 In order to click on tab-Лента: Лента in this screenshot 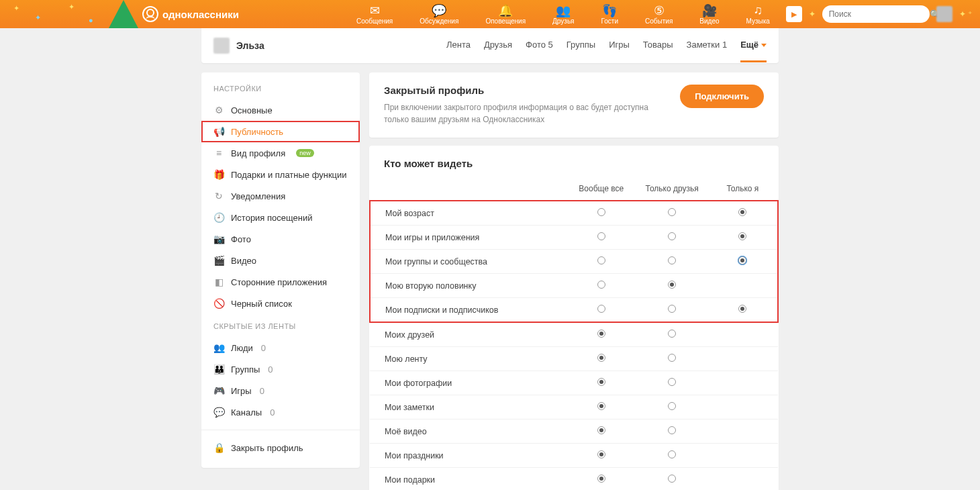, I will do `click(458, 51)`.